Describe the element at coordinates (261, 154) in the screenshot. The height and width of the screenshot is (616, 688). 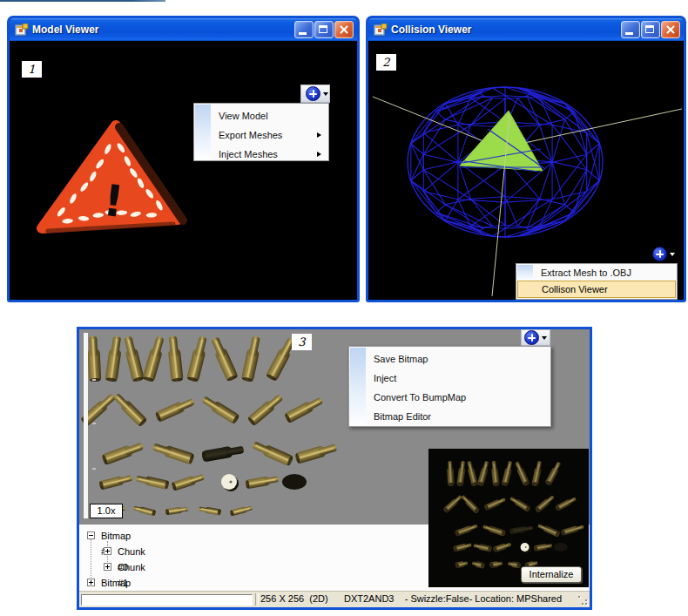
I see `menu-item-inject-meshes: Inject Meshes` at that location.